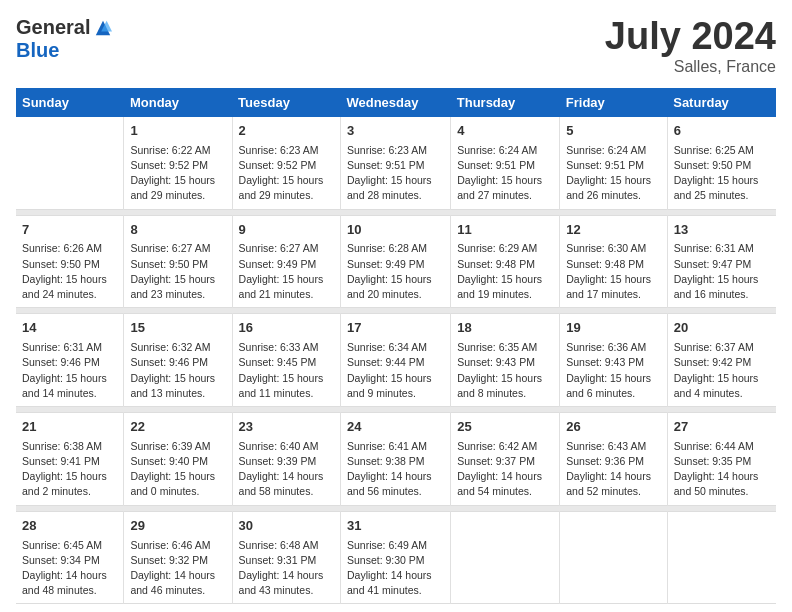 This screenshot has width=792, height=612. Describe the element at coordinates (178, 328) in the screenshot. I see `day-number: 15` at that location.